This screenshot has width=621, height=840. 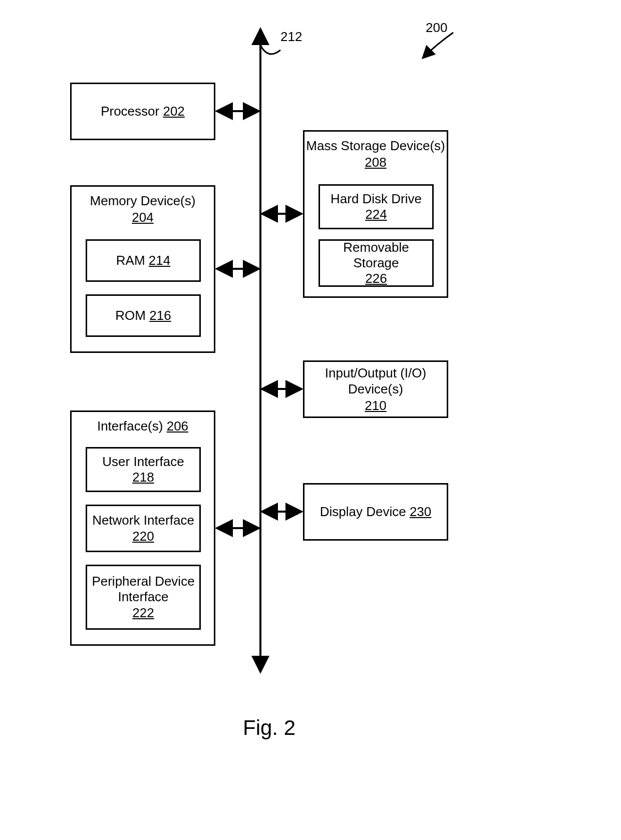 I want to click on rom-block: ROM 216, so click(x=143, y=315).